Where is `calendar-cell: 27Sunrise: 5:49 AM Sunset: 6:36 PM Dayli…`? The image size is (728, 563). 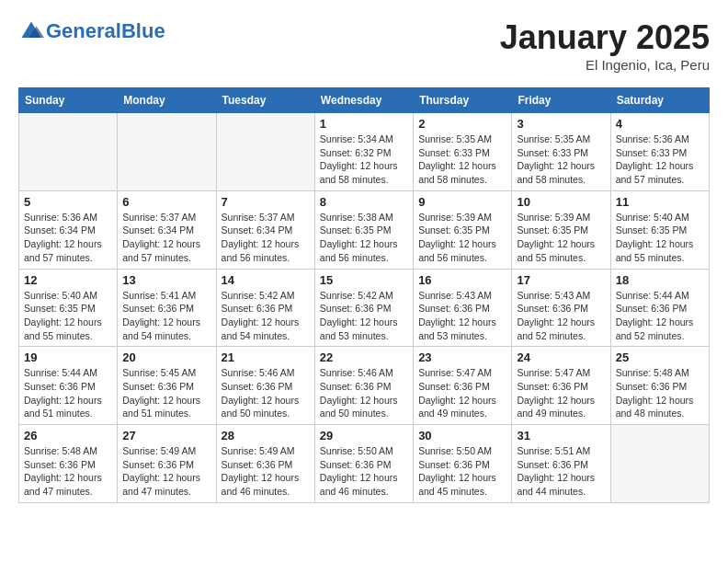
calendar-cell: 27Sunrise: 5:49 AM Sunset: 6:36 PM Dayli… is located at coordinates (167, 464).